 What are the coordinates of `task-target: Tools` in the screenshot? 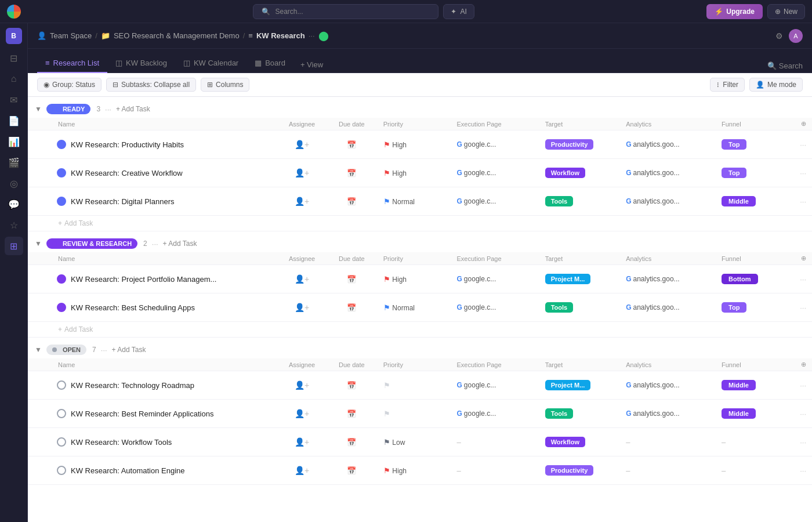 It's located at (580, 307).